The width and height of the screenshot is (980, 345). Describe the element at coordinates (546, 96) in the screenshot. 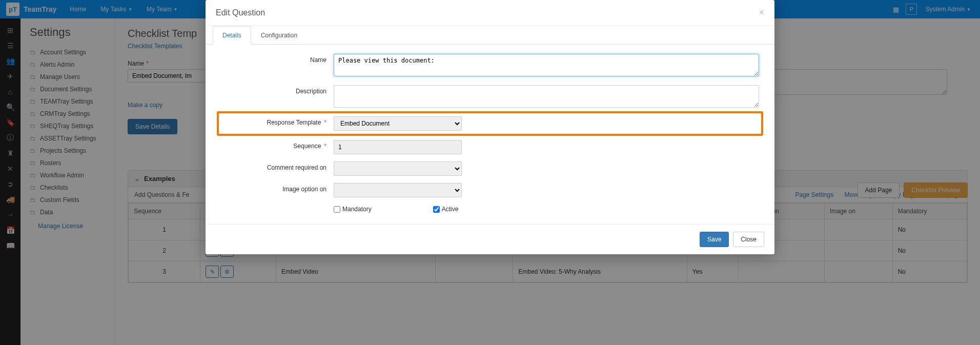

I see `modal-description-textarea` at that location.